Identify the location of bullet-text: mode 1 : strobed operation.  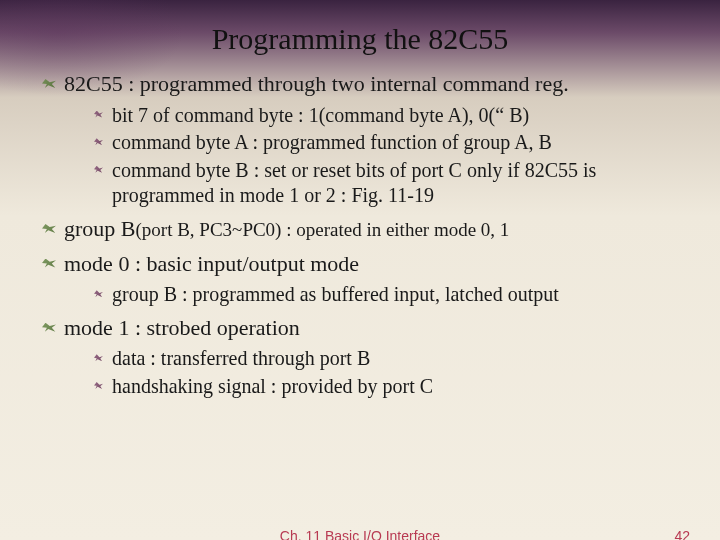
(182, 328).